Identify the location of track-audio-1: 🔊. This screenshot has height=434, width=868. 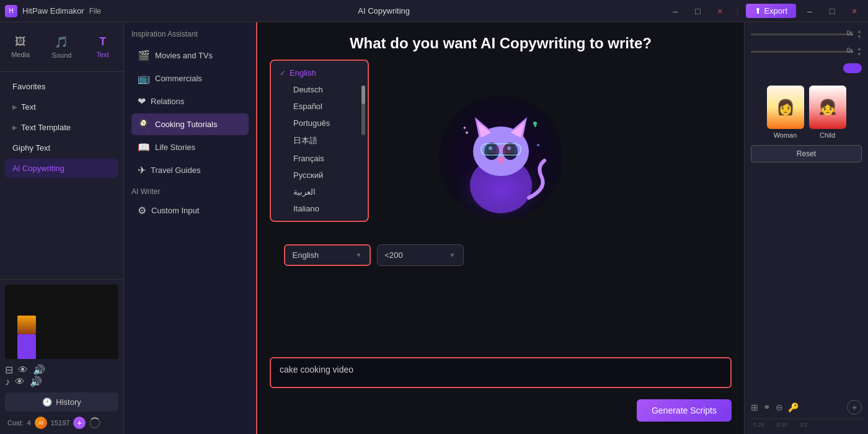
(39, 370).